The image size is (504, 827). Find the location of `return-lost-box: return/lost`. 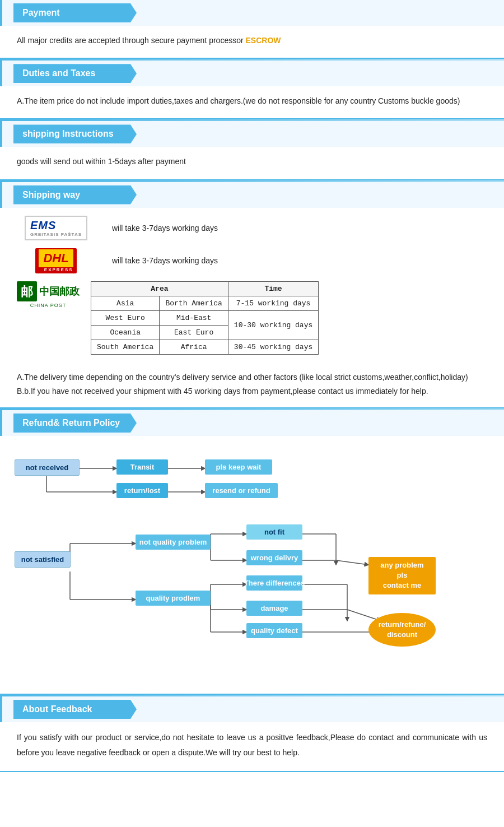

return-lost-box: return/lost is located at coordinates (142, 491).